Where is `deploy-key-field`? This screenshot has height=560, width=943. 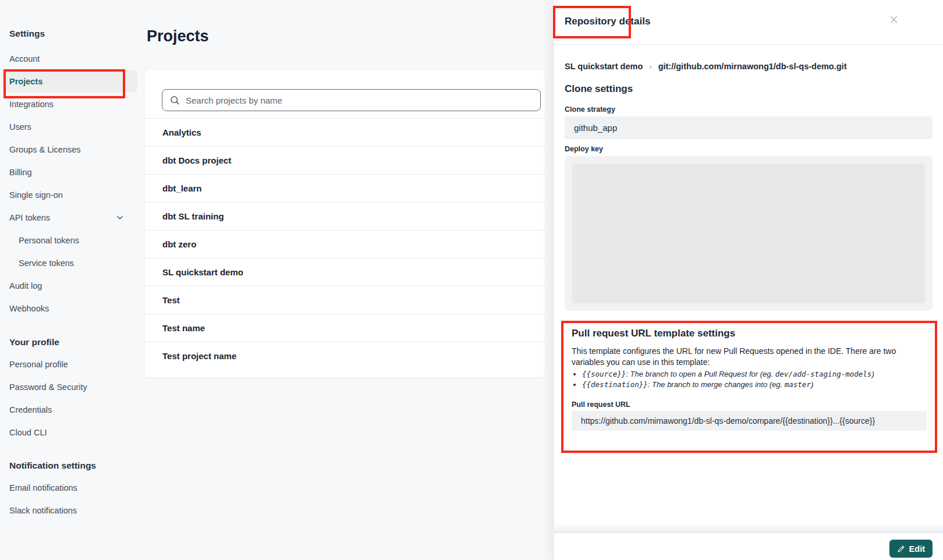
deploy-key-field is located at coordinates (749, 233).